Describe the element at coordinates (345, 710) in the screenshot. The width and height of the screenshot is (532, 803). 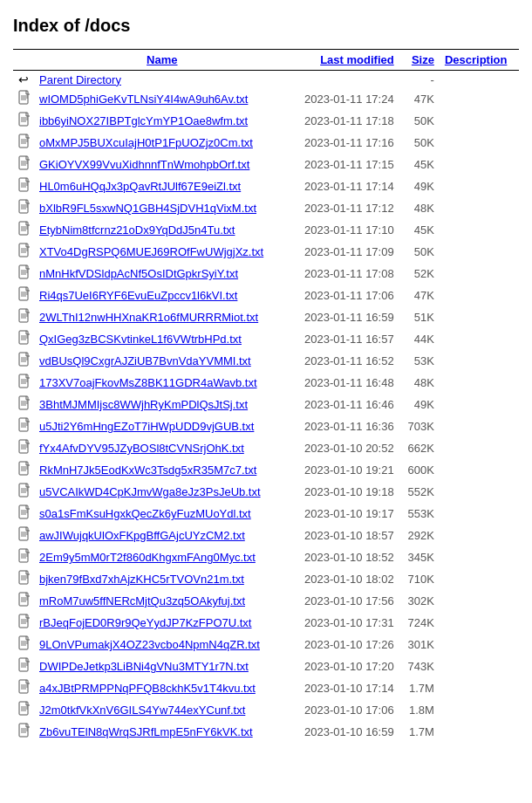
I see `file-modified-cell: 2023-01-10 17:06` at that location.